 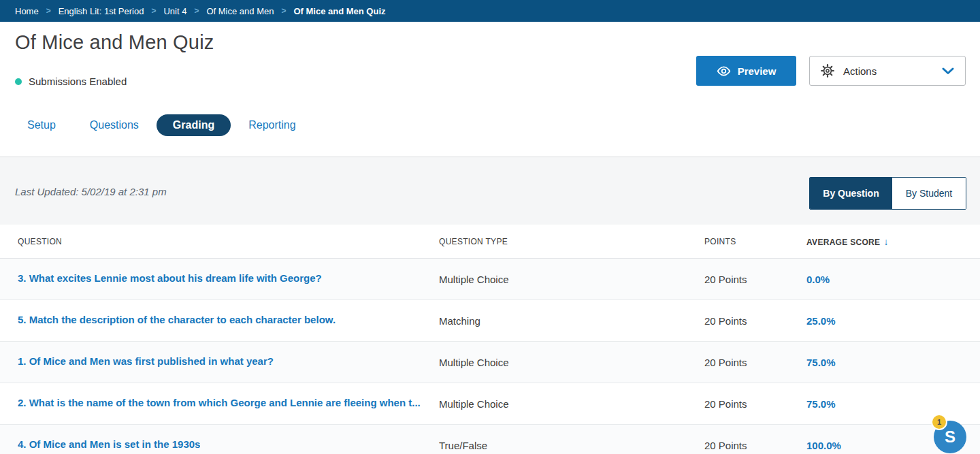 I want to click on page-title: Of Mice and Men Quiz, so click(x=114, y=42).